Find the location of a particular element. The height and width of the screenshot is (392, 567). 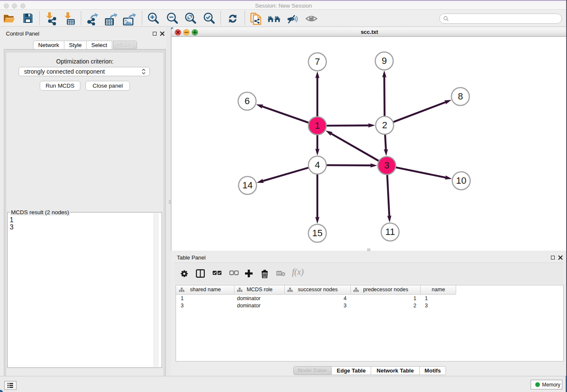

svg-text: 7 is located at coordinates (317, 62).